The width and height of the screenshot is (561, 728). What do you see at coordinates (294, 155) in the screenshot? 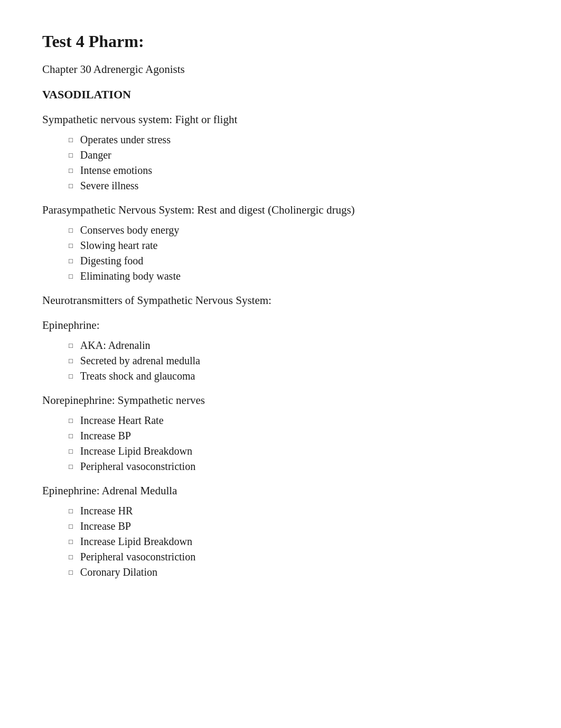
I see `list-item: Danger` at bounding box center [294, 155].